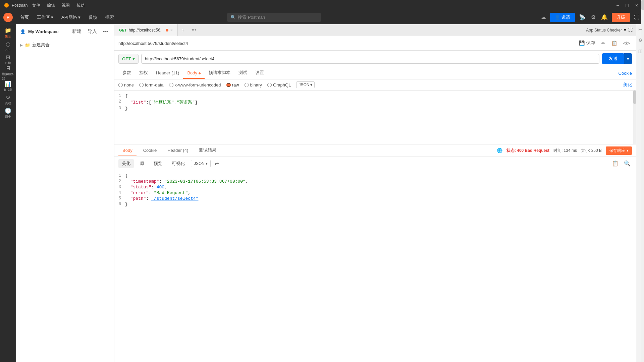 The width and height of the screenshot is (644, 362). I want to click on method-select: GET ▾, so click(128, 59).